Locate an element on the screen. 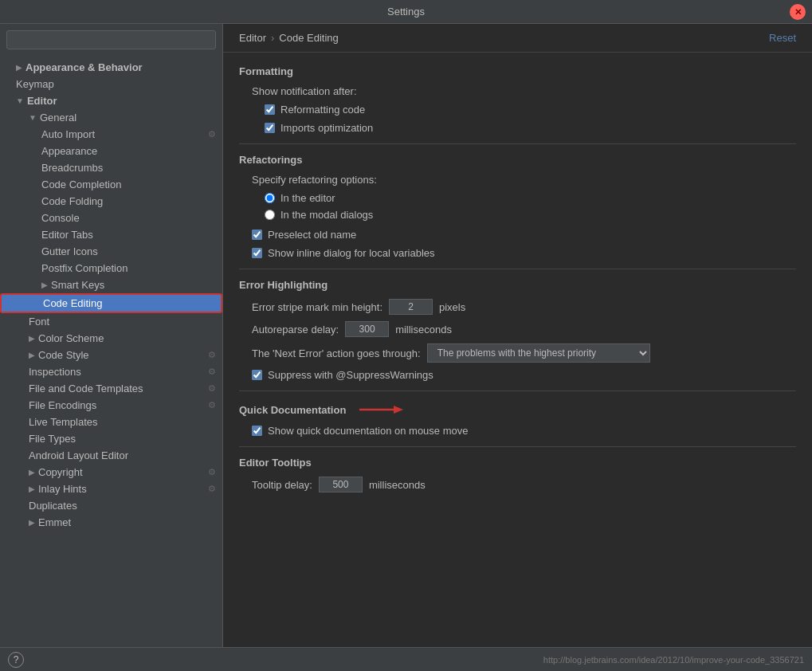 The image size is (812, 671). quick-doc-header-row: Quick Documentation is located at coordinates (518, 410).